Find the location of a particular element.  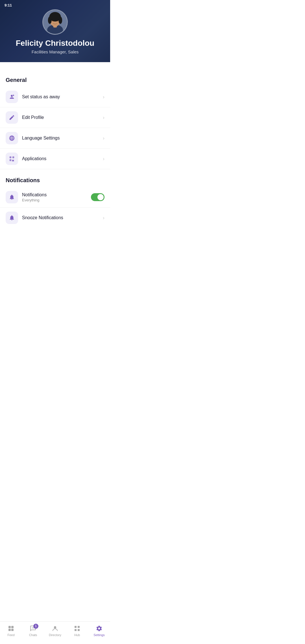

status-time: 9:11 is located at coordinates (8, 5).